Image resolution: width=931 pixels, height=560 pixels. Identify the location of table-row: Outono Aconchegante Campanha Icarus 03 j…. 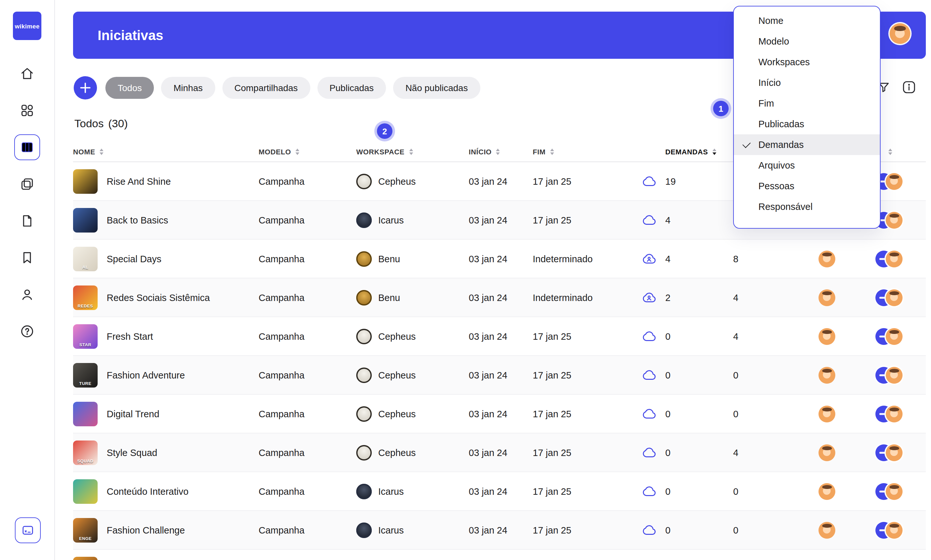
(499, 555).